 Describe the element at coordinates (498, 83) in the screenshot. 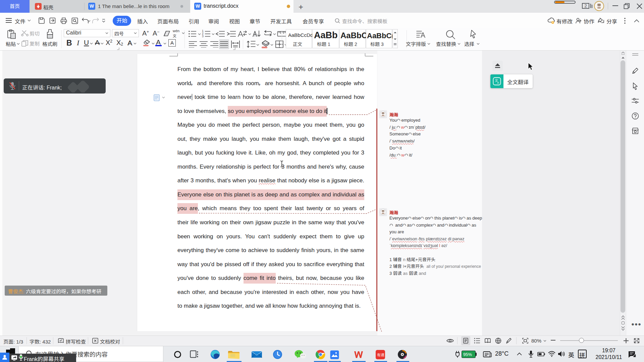

I see `svg-text: A` at that location.